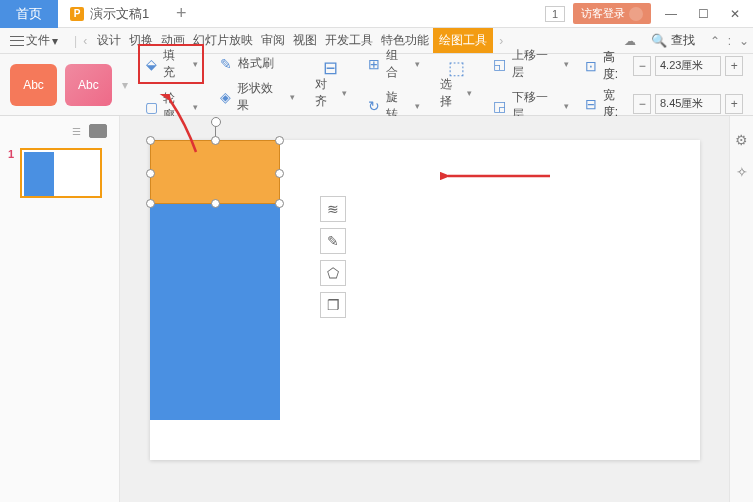 This screenshot has height=502, width=753. I want to click on minimize-button: —, so click(671, 14).